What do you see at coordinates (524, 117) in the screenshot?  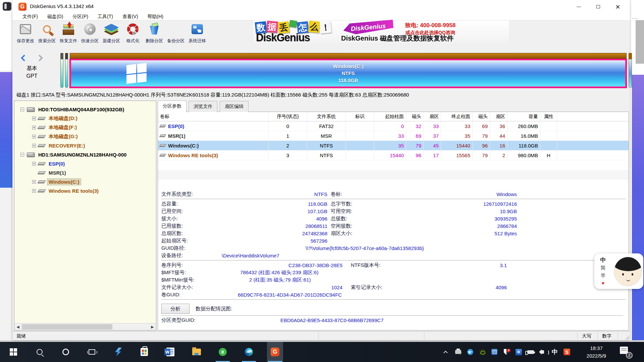 I see `column-header: 容量` at bounding box center [524, 117].